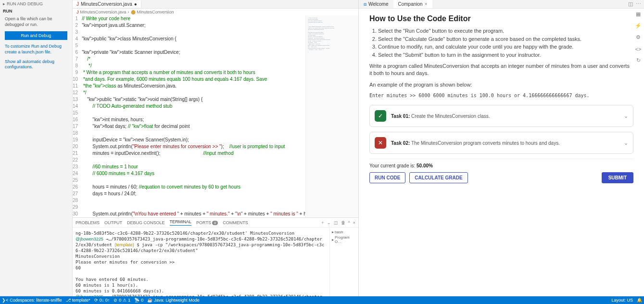 Image resolution: width=644 pixels, height=304 pixels. What do you see at coordinates (501, 85) in the screenshot?
I see `example-intro: An example of the program is shown below…` at bounding box center [501, 85].